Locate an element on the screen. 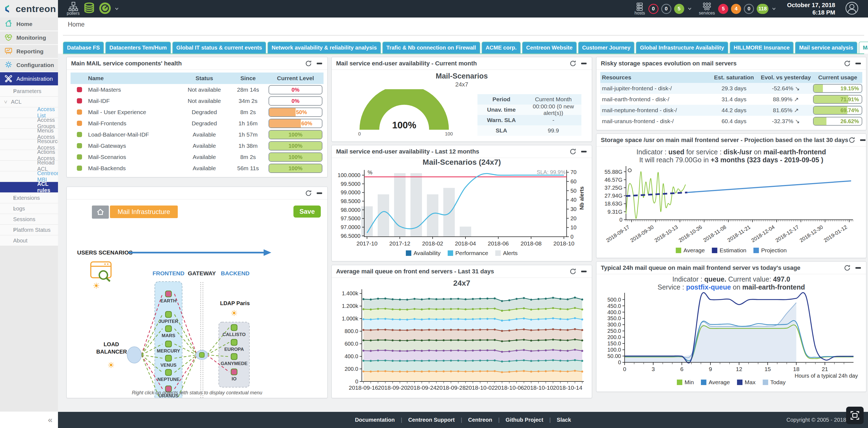 This screenshot has height=428, width=868. tab-trafic-nb-connection-on-firewall: Trafic & Nb connection on Firewall is located at coordinates (431, 47).